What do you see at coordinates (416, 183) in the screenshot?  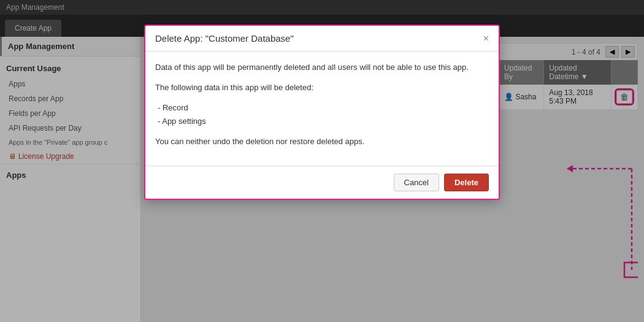 I see `cancel-button: Cancel` at bounding box center [416, 183].